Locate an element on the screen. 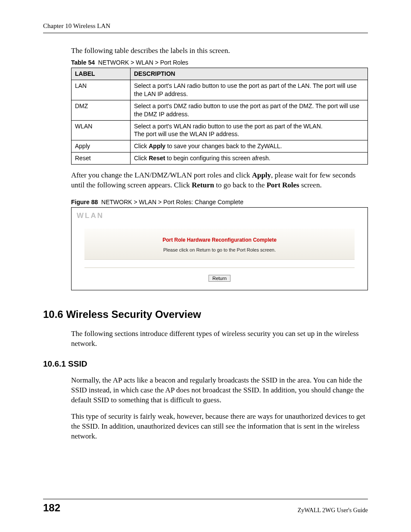  cell-desc: Click Apply to save your changes back to… is located at coordinates (249, 146).